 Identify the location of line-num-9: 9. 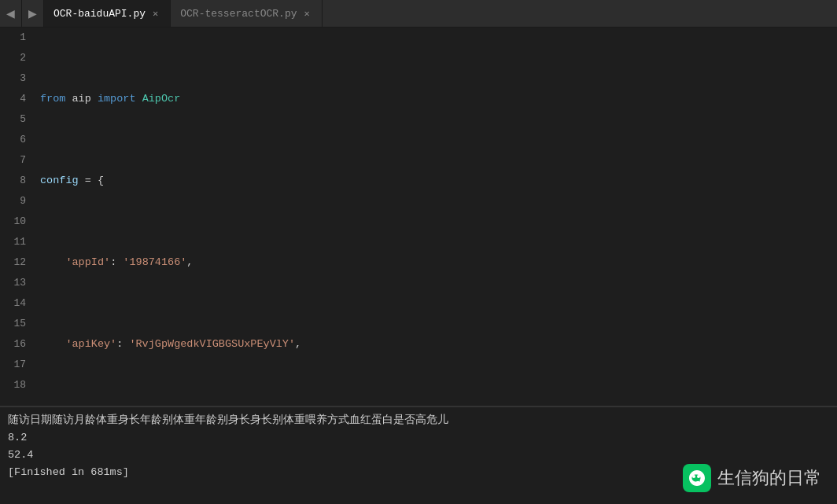
(19, 201).